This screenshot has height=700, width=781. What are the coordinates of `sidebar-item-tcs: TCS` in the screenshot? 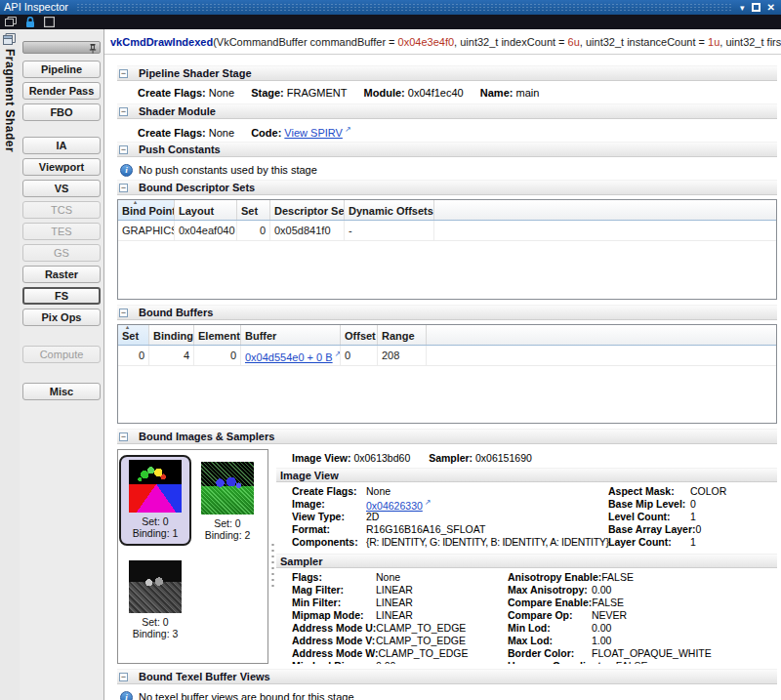 It's located at (62, 210).